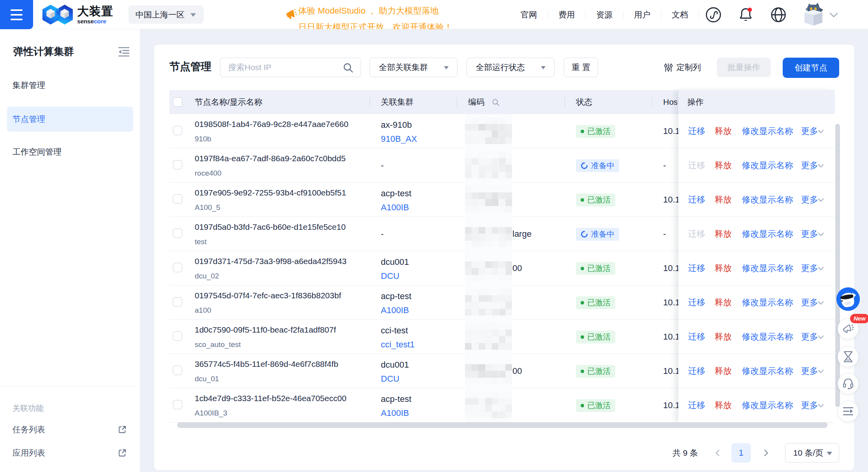  Describe the element at coordinates (581, 67) in the screenshot. I see `reset-button: 重 置` at that location.